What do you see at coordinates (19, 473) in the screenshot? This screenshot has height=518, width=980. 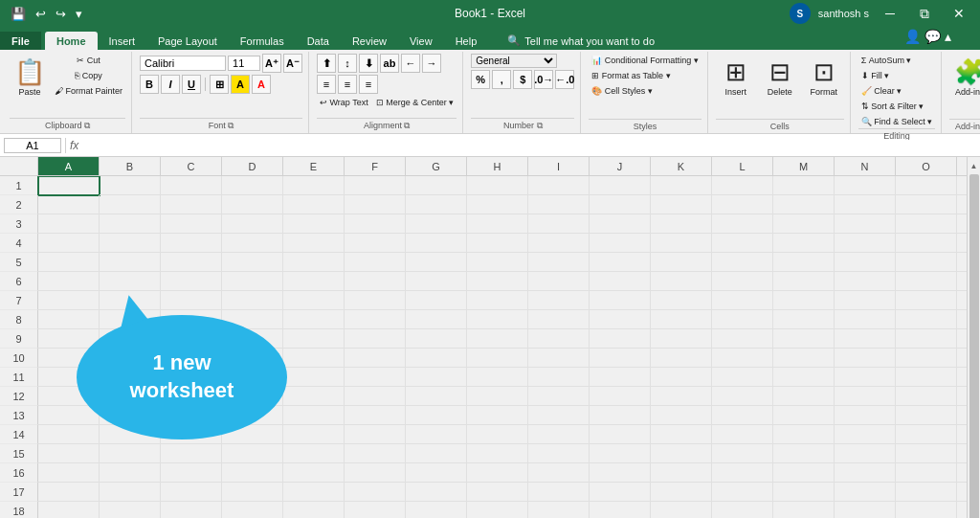 I see `row-header-16: 16` at bounding box center [19, 473].